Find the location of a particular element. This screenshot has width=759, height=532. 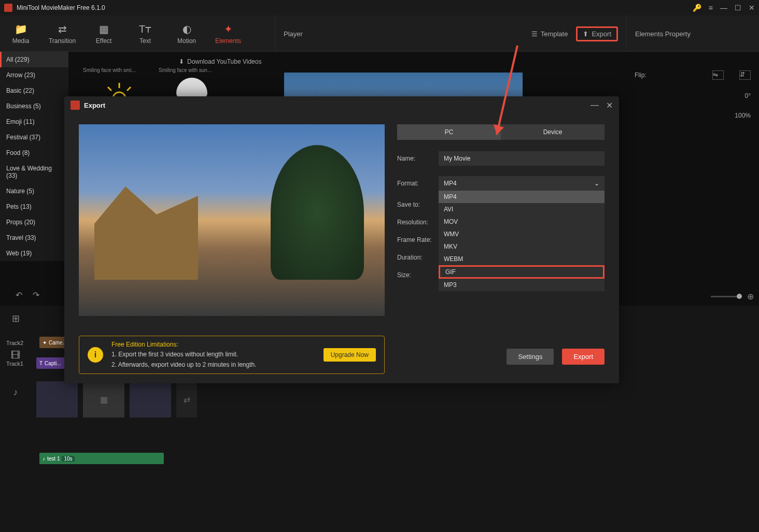

export-button-top: ⬆Export is located at coordinates (597, 34).